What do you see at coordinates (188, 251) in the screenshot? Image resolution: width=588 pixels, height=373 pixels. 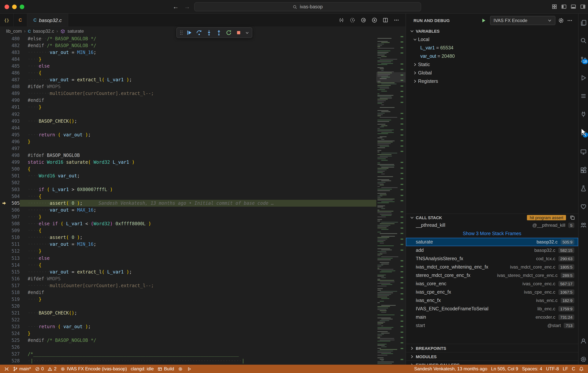 I see `code-line: 512····}` at bounding box center [188, 251].